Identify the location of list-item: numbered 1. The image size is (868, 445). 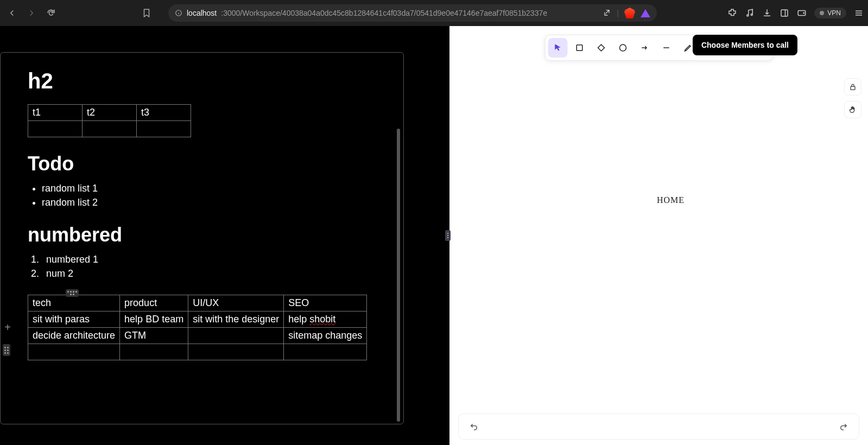
(209, 259).